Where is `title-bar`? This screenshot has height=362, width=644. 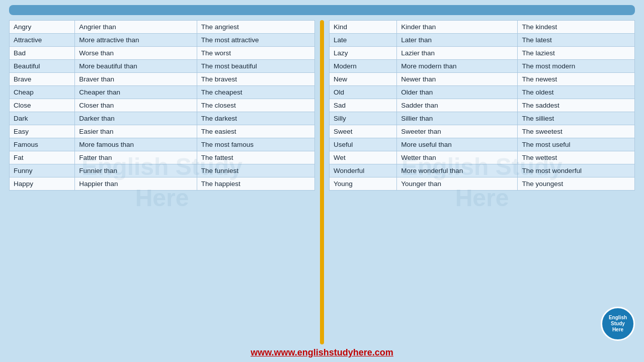
title-bar is located at coordinates (322, 10).